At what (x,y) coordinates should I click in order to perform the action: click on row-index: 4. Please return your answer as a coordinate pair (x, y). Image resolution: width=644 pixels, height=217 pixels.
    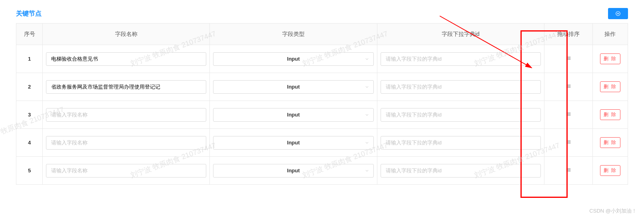
    Looking at the image, I should click on (30, 143).